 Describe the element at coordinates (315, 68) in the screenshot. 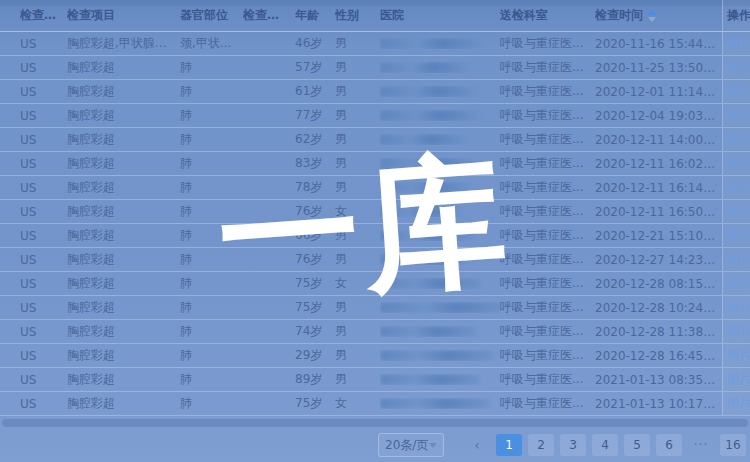

I see `cell-age: 57岁` at that location.